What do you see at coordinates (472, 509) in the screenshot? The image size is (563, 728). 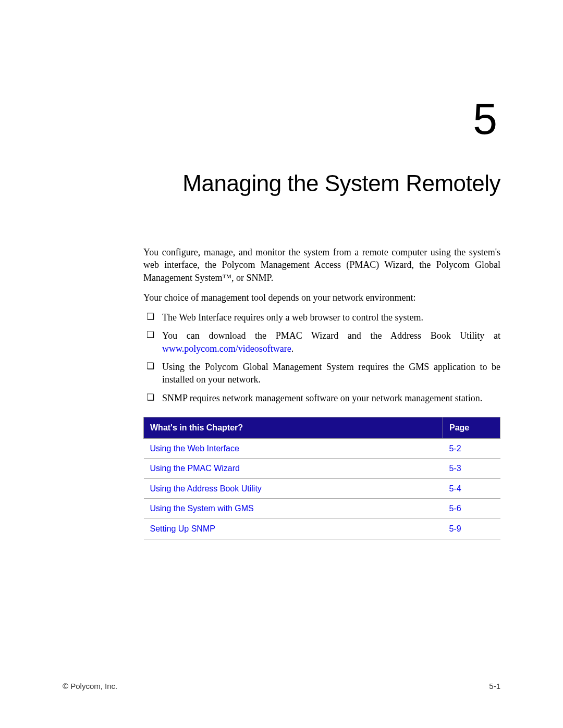 I see `toc-page: 5-6` at bounding box center [472, 509].